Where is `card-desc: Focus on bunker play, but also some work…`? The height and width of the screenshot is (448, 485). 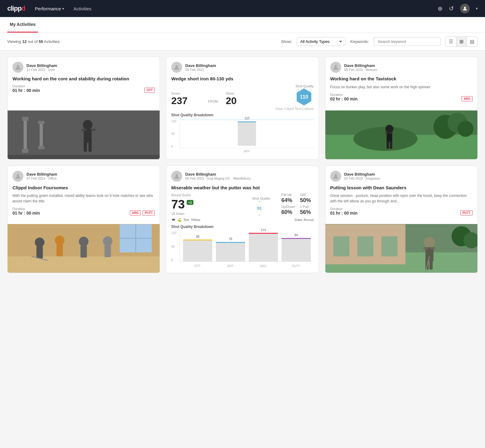
card-desc: Focus on bunker play, but also some work… is located at coordinates (401, 87).